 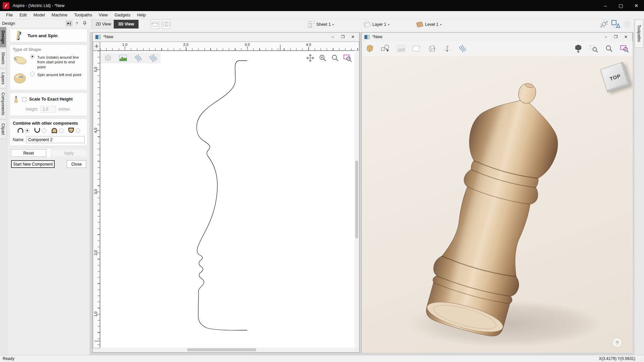 I want to click on window-3d-maximize-button: ❐, so click(x=616, y=37).